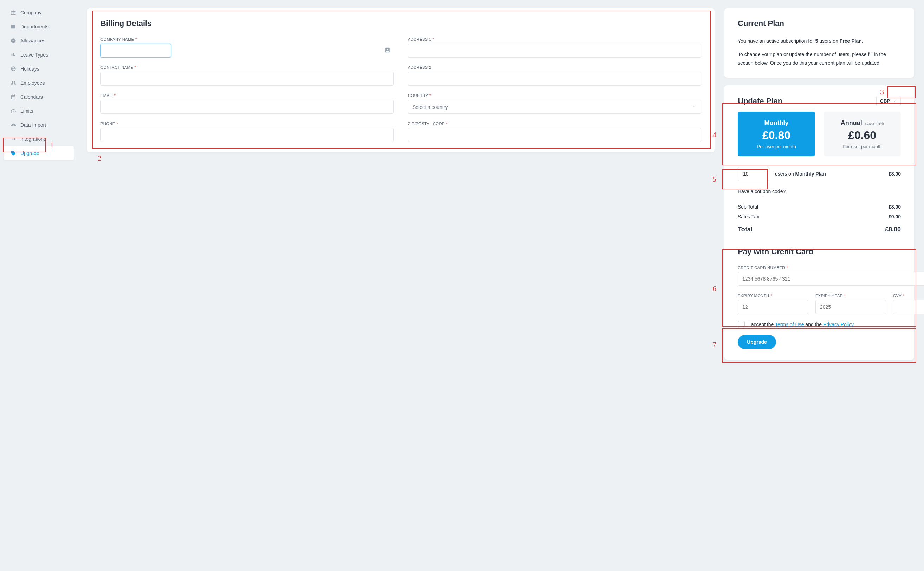  Describe the element at coordinates (819, 191) in the screenshot. I see `coupon-link: Have a coupon code?` at that location.